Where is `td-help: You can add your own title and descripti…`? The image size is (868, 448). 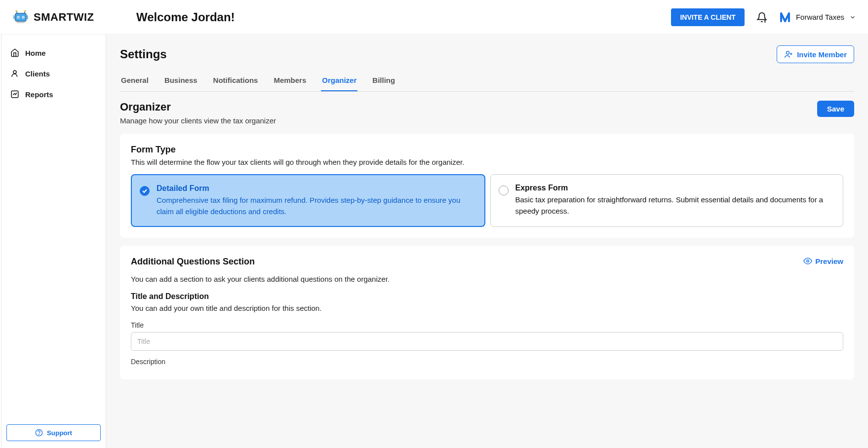
td-help: You can add your own title and descripti… is located at coordinates (487, 308).